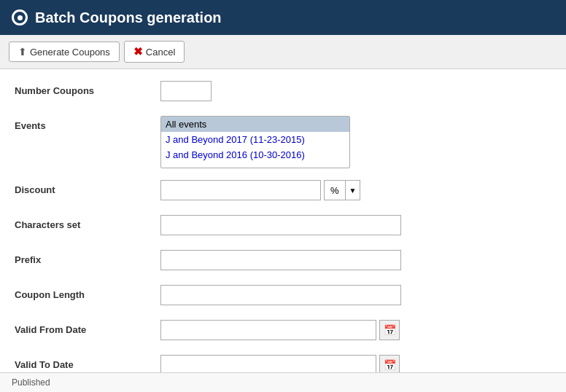 The image size is (566, 392). I want to click on cancel-icon: ✖, so click(139, 52).